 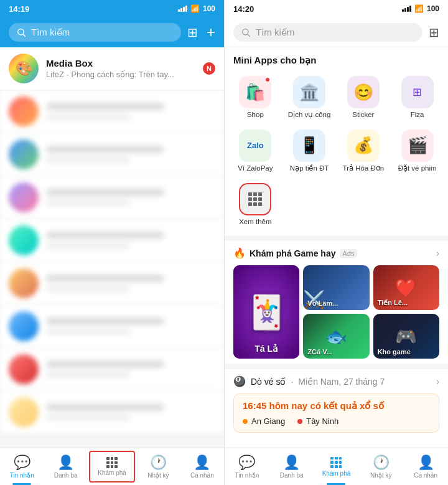 I want to click on shop-label: Shop, so click(x=255, y=115).